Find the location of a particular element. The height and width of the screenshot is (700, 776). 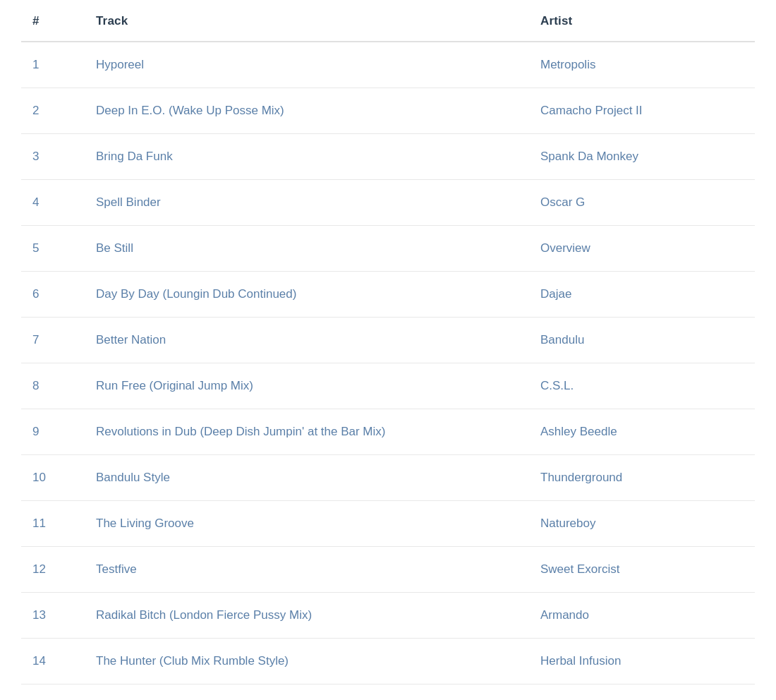

track-number: 13 is located at coordinates (53, 615).